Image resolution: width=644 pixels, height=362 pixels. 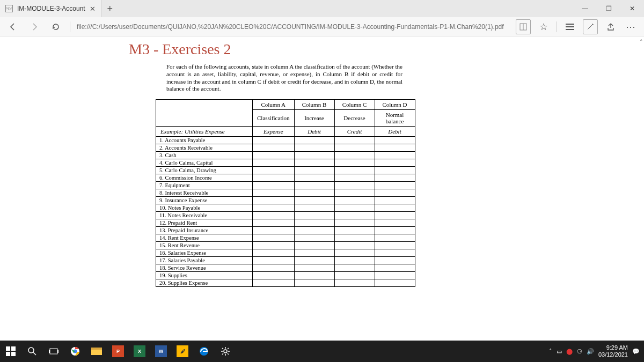 I want to click on task-view-icon, so click(x=54, y=351).